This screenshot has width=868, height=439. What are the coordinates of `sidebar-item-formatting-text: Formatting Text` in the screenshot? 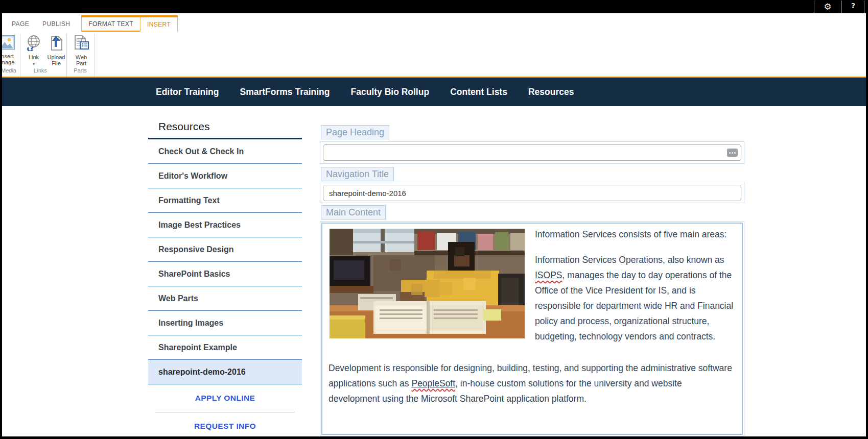 It's located at (225, 201).